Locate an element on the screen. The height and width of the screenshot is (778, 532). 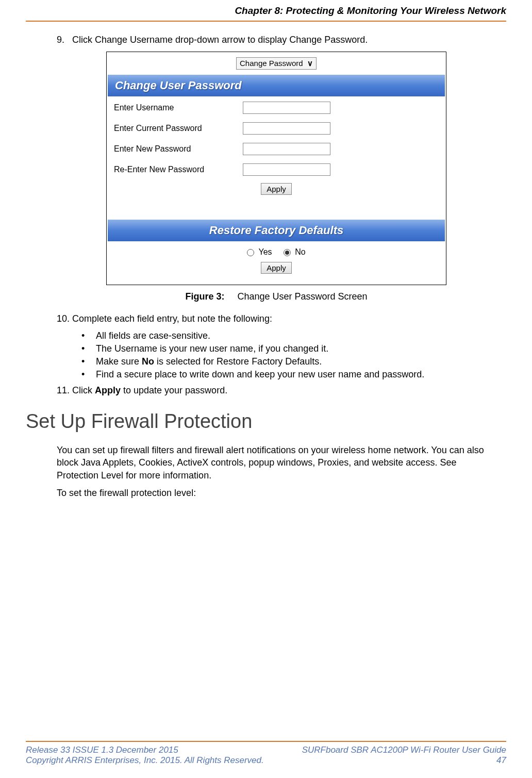
enter-new-password-label: Enter New Password is located at coordinates (178, 149).